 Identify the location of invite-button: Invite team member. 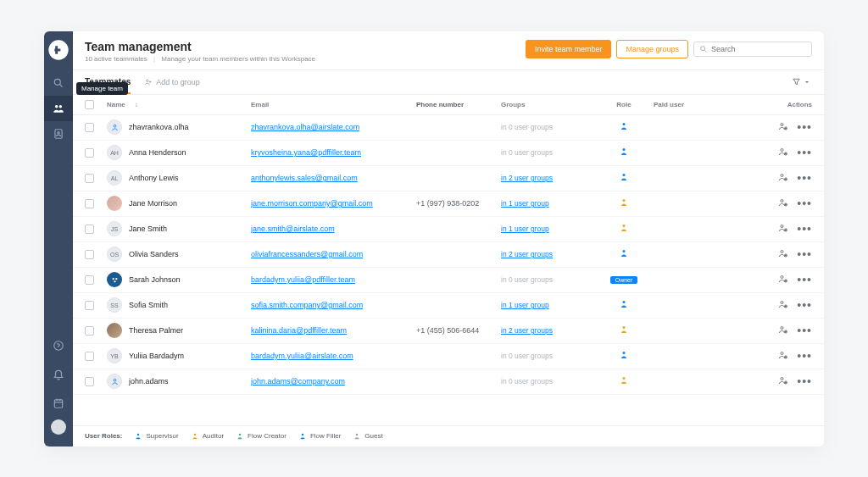
(569, 49).